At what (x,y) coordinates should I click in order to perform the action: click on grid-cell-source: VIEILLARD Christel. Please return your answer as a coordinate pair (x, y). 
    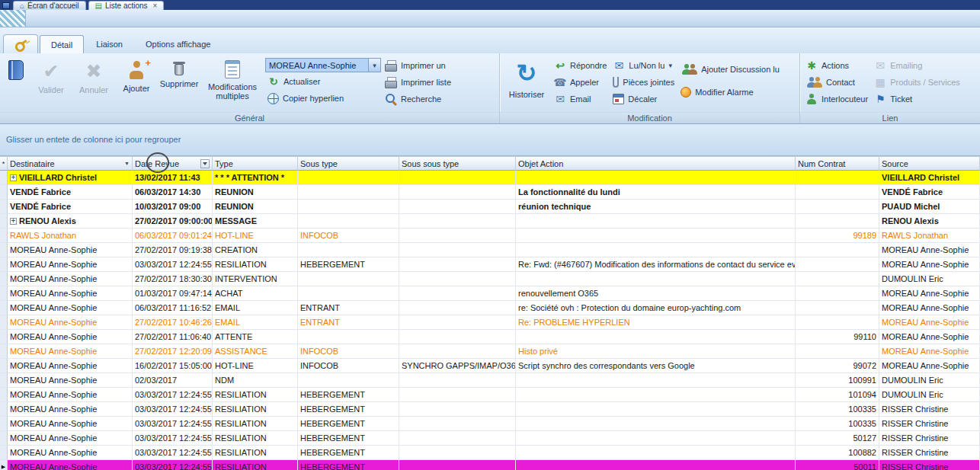
    Looking at the image, I should click on (930, 178).